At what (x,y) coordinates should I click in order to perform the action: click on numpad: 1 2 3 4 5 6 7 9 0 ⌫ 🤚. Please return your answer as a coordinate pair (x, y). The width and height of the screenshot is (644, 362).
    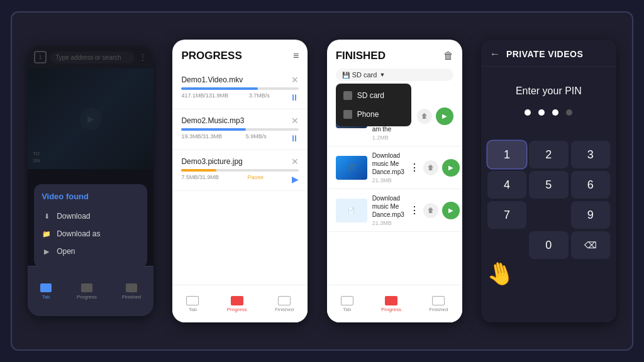
    Looking at the image, I should click on (548, 200).